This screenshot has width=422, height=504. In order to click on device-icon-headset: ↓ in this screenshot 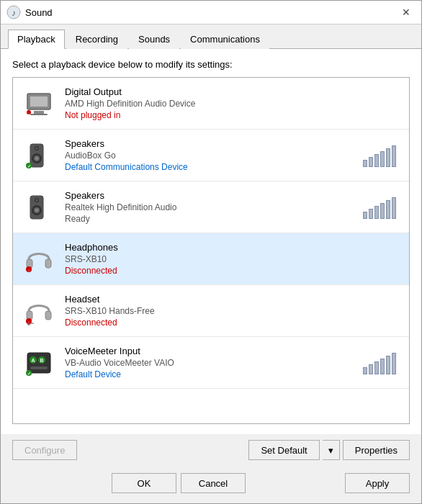, I will do `click(39, 311)`.